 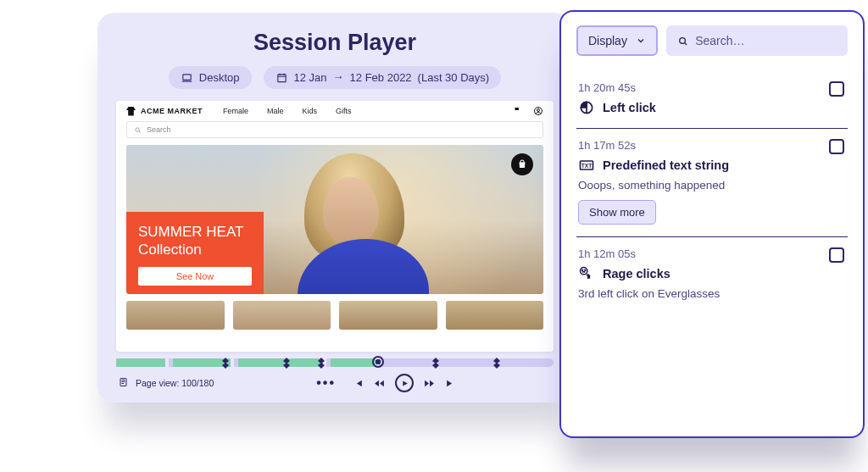 What do you see at coordinates (164, 112) in the screenshot?
I see `site-logo: ACME MARKET` at bounding box center [164, 112].